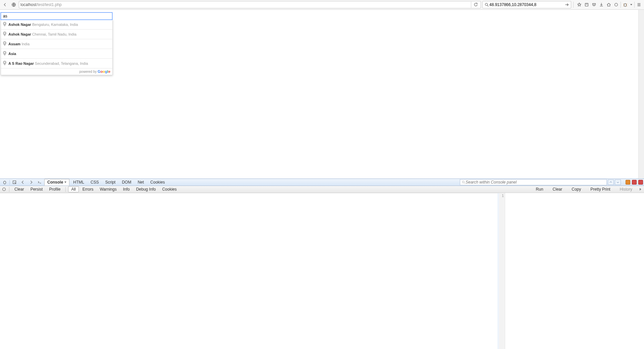 The height and width of the screenshot is (349, 644). Describe the element at coordinates (158, 182) in the screenshot. I see `tab-cookies: Cookies` at that location.